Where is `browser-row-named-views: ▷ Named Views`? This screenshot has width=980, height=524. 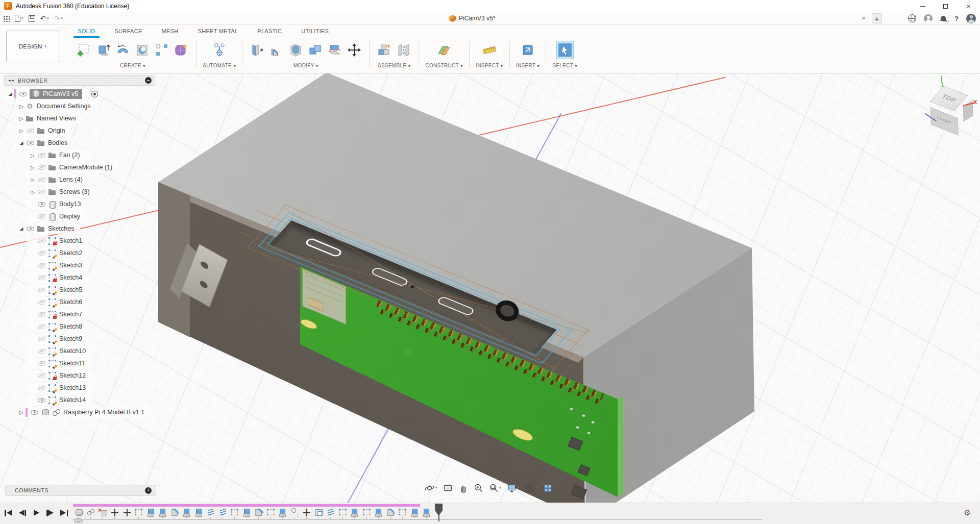 browser-row-named-views: ▷ Named Views is located at coordinates (88, 118).